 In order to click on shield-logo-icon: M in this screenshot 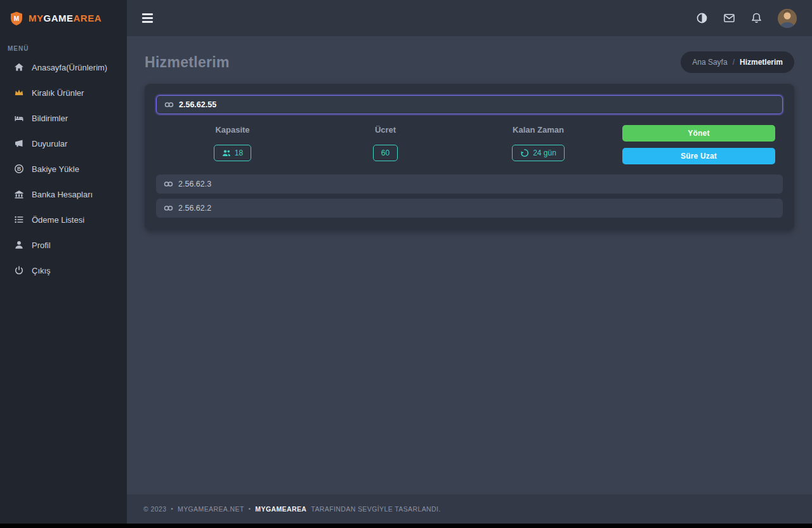, I will do `click(16, 18)`.